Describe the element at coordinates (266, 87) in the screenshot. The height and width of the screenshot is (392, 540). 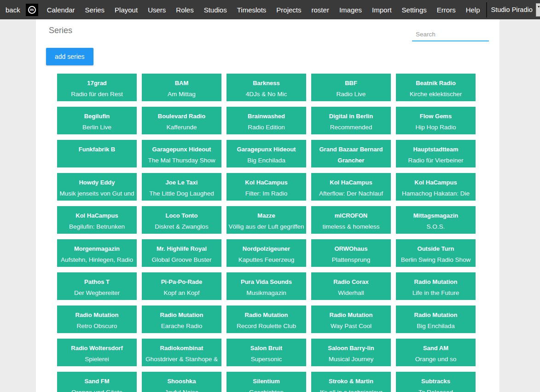
I see `series-card: Barkness 4DJs & No Mic` at that location.